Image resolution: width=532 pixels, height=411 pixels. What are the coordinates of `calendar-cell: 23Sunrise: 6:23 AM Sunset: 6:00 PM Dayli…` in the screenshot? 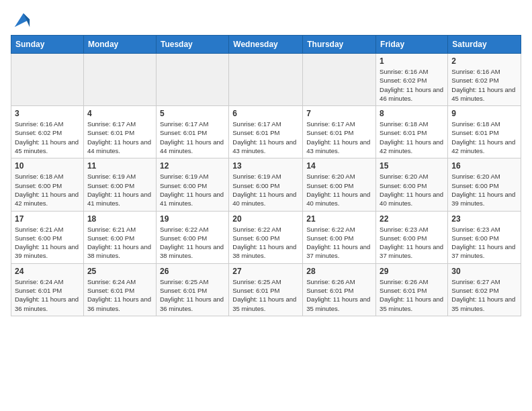 It's located at (485, 237).